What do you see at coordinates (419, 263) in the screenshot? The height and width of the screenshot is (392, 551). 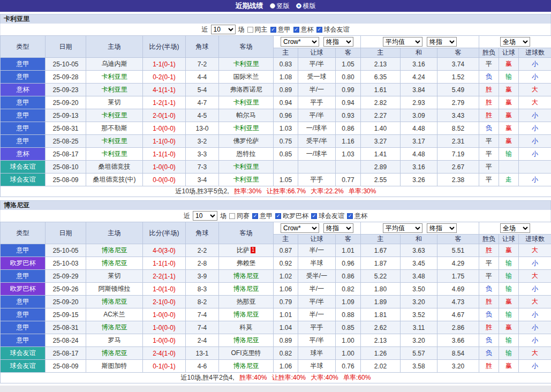 I see `euro-draw-odds: 3.45` at bounding box center [419, 263].